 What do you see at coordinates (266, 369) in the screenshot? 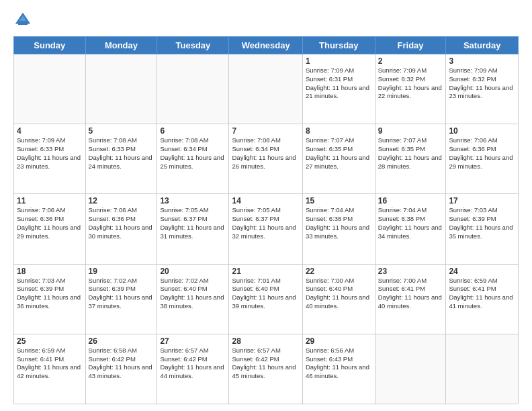
I see `day-cell: 28Sunrise: 6:57 AMSunset: 6:42 PMDayligh…` at bounding box center [266, 369].